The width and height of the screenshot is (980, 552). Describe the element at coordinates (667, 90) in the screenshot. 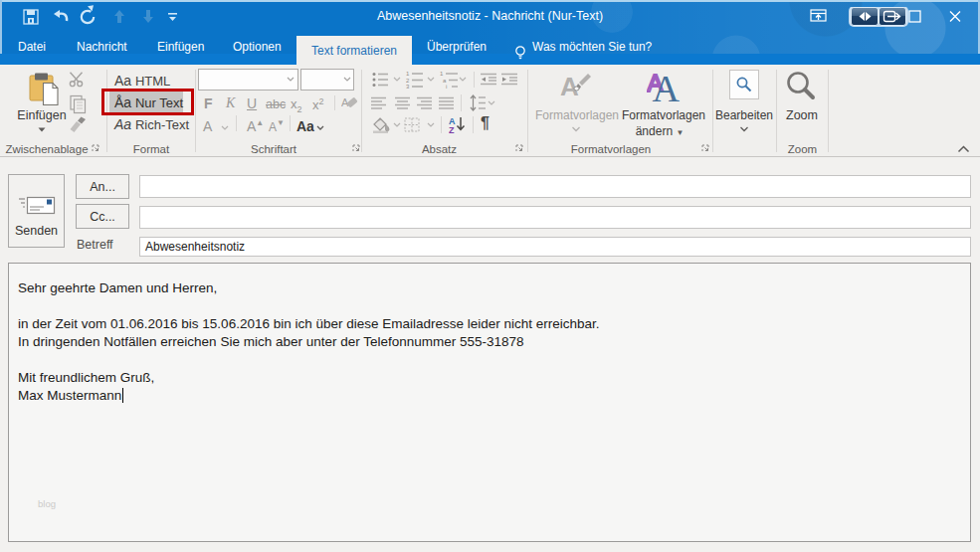

I see `svg-text: A` at that location.